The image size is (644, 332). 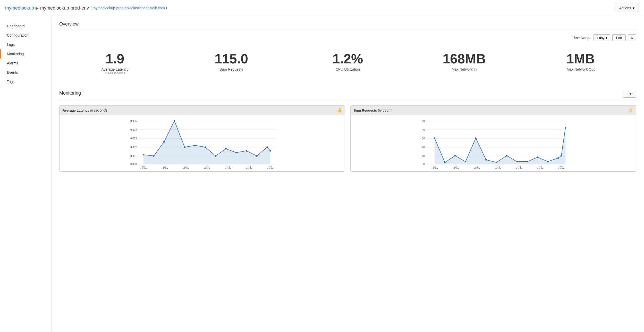 What do you see at coordinates (630, 94) in the screenshot?
I see `monitoring-edit-button: Edit` at bounding box center [630, 94].